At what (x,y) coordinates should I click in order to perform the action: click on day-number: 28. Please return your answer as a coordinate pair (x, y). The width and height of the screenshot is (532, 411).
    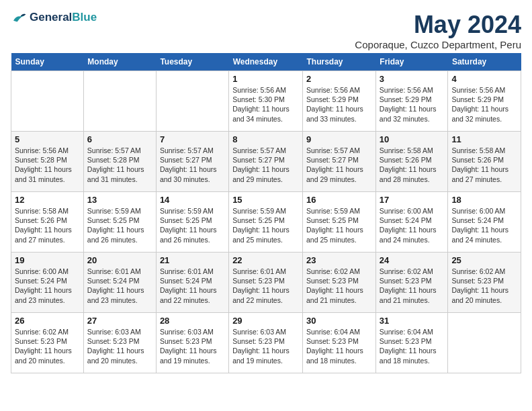
    Looking at the image, I should click on (192, 321).